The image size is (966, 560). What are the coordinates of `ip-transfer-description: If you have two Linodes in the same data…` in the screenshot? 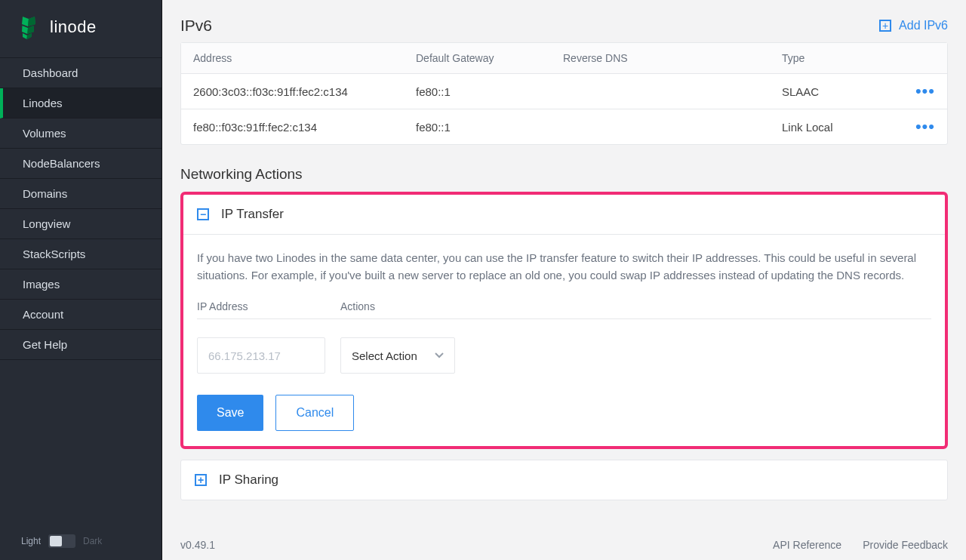 It's located at (565, 267).